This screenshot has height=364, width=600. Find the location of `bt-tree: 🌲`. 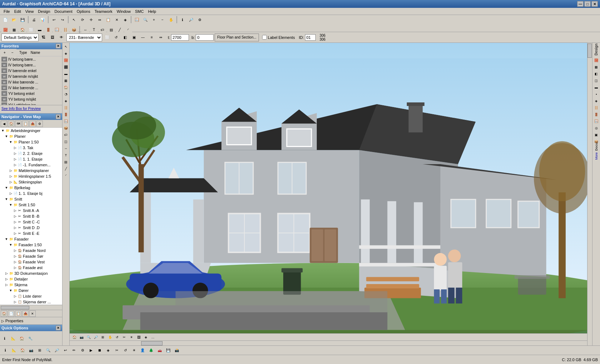

bt-tree: 🌲 is located at coordinates (151, 350).